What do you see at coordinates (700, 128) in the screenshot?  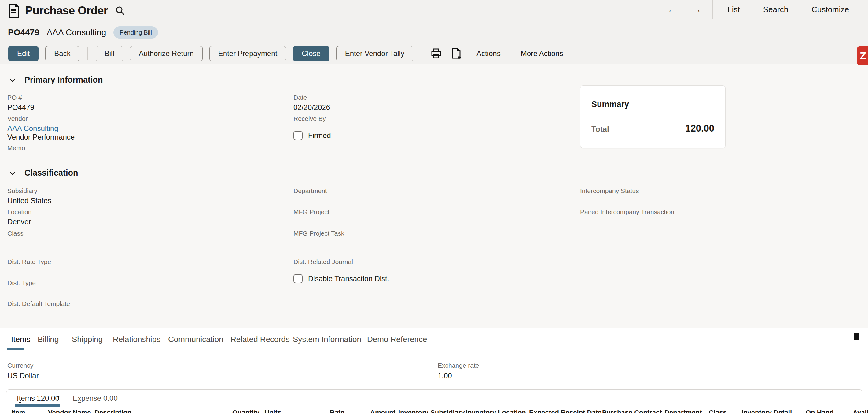 I see `summary-total-value: 120.00` at bounding box center [700, 128].